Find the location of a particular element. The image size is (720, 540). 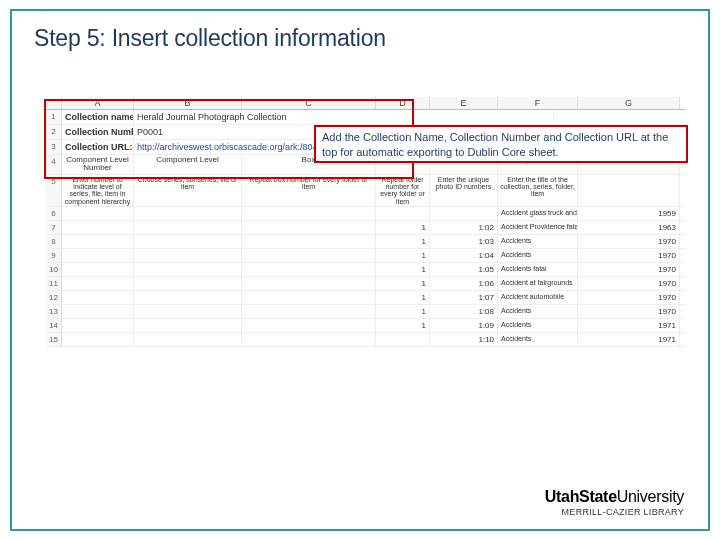

col-E: E is located at coordinates (464, 103).